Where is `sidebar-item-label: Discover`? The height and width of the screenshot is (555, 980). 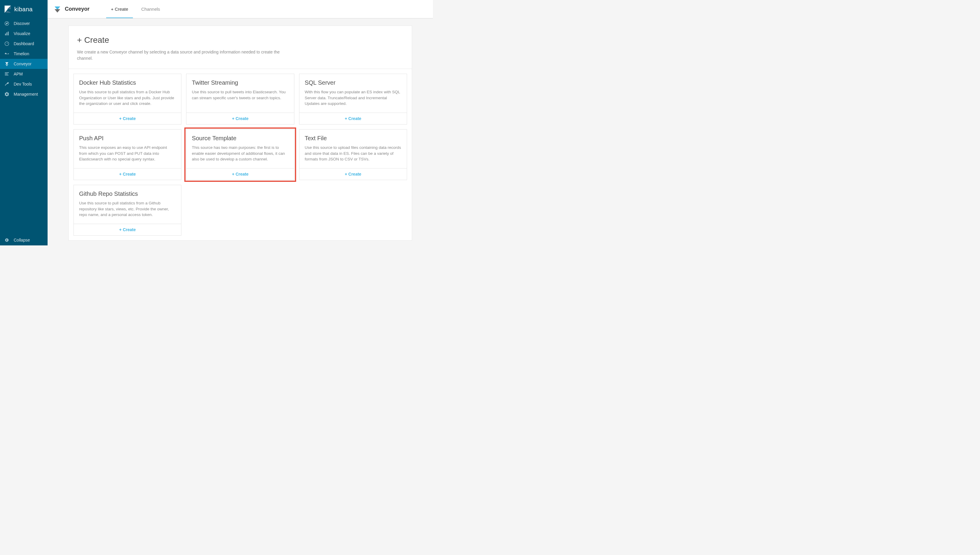 sidebar-item-label: Discover is located at coordinates (22, 24).